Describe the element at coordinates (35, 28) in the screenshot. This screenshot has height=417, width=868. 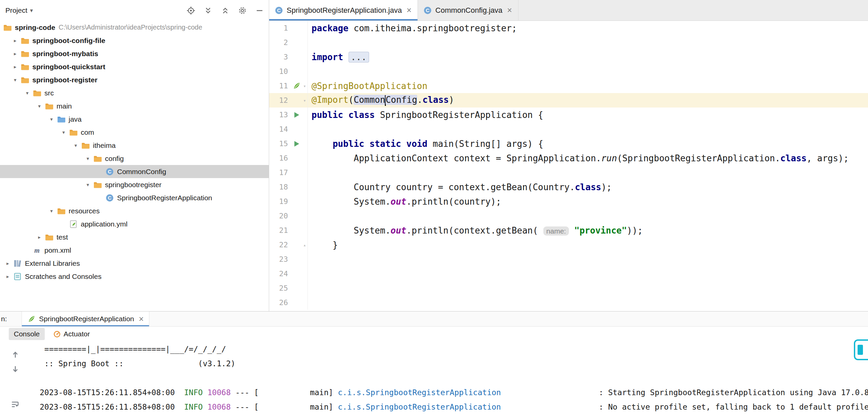
I see `tree-item-label: spring-code` at that location.